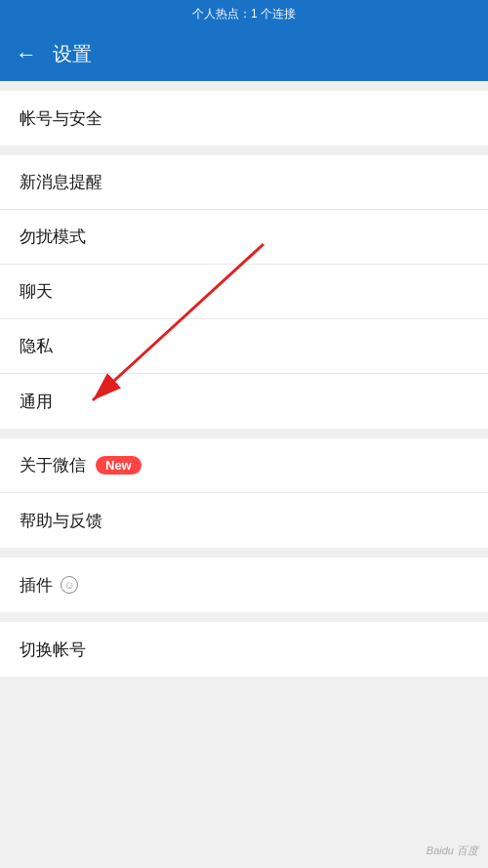 The image size is (488, 868). Describe the element at coordinates (244, 292) in the screenshot. I see `settings-item-chat: 聊天` at that location.